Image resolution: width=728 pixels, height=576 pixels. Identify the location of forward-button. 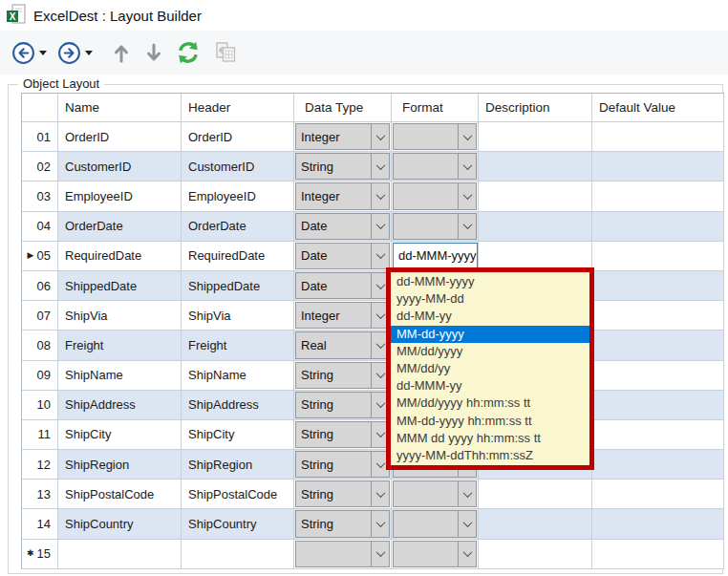
(69, 53).